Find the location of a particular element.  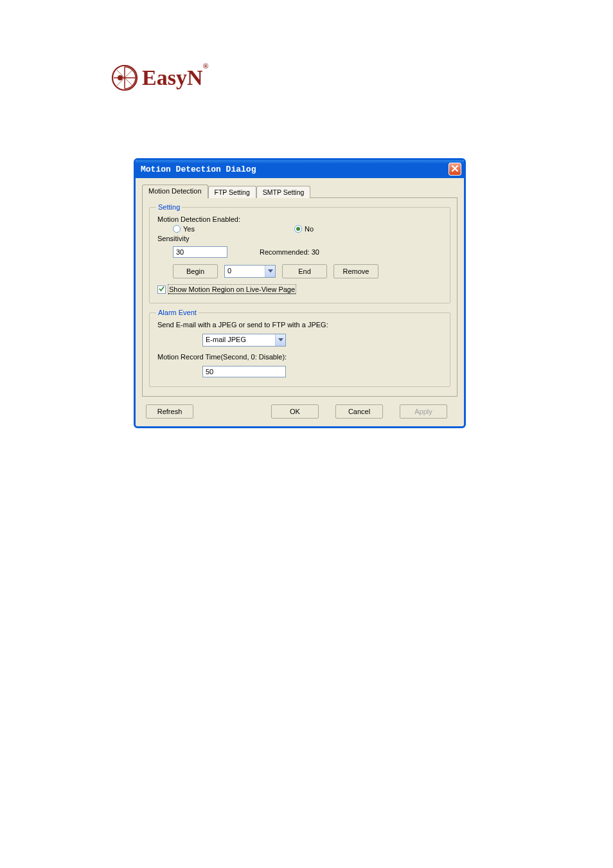

refresh-button: Refresh is located at coordinates (170, 411).